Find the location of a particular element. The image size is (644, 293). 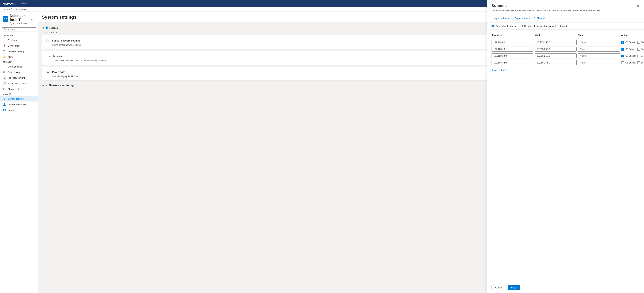

sidebar-item-risk-assessment: 📊 Risk assessment is located at coordinates (19, 78).